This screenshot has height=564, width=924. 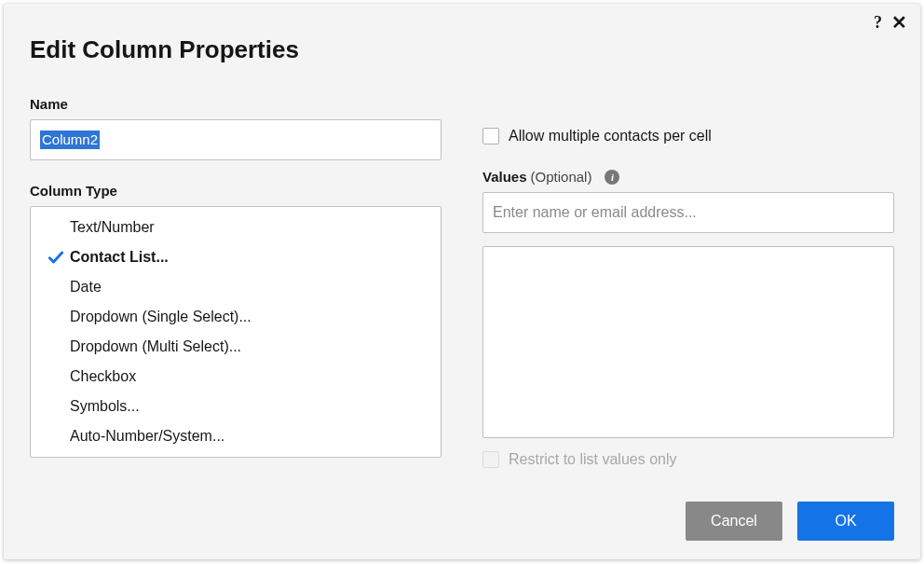 What do you see at coordinates (160, 317) in the screenshot?
I see `column-type-option-label: Dropdown (Single Select)...` at bounding box center [160, 317].